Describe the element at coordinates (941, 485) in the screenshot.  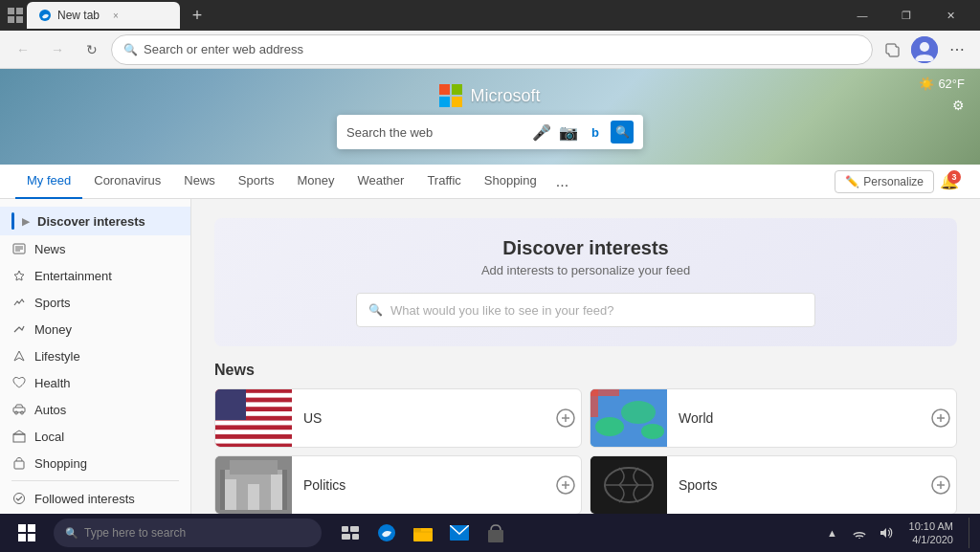
I see `sports-add-button` at that location.